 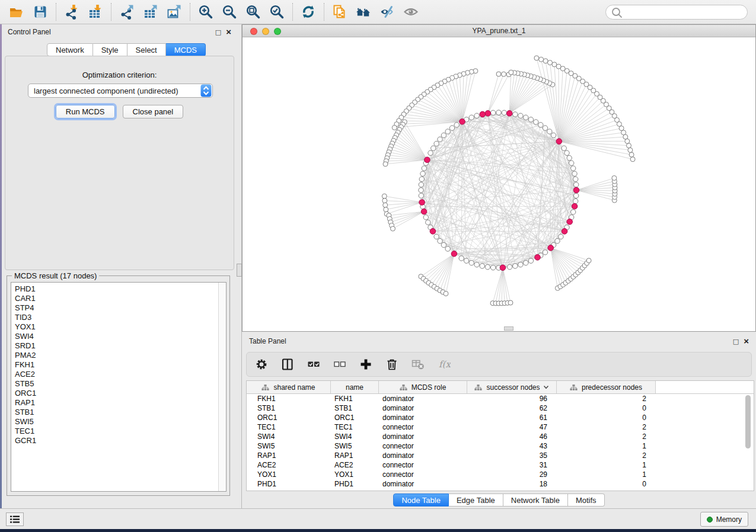 I want to click on main-toolbar, so click(x=378, y=12).